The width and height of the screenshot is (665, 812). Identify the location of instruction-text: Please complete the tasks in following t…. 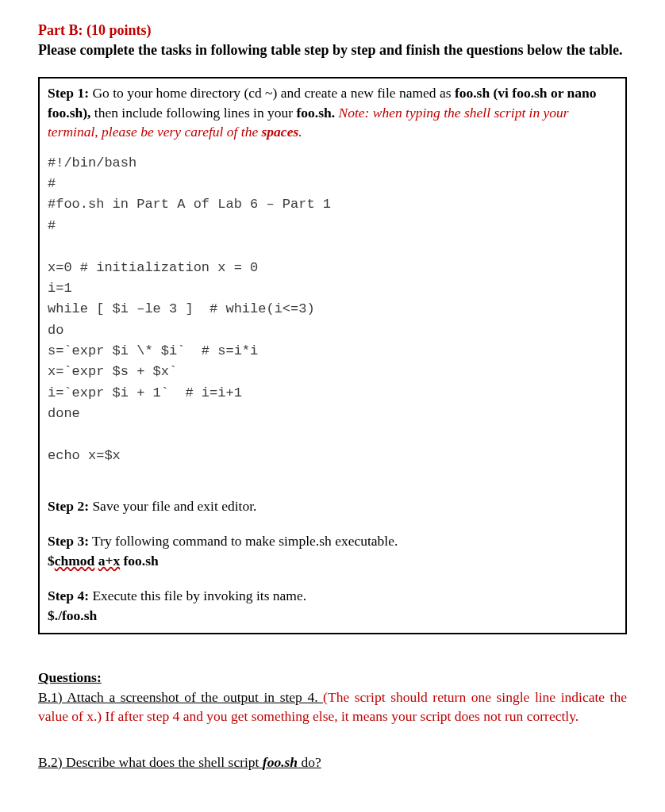
(332, 50).